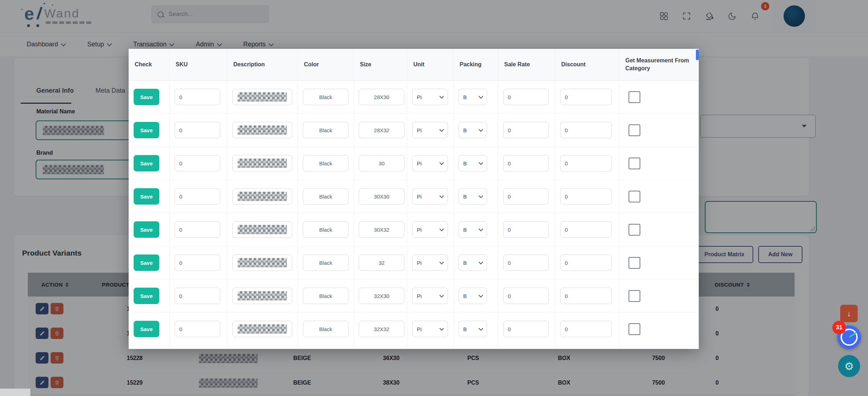 This screenshot has width=868, height=396. I want to click on modal-scrollbar-thumb, so click(697, 55).